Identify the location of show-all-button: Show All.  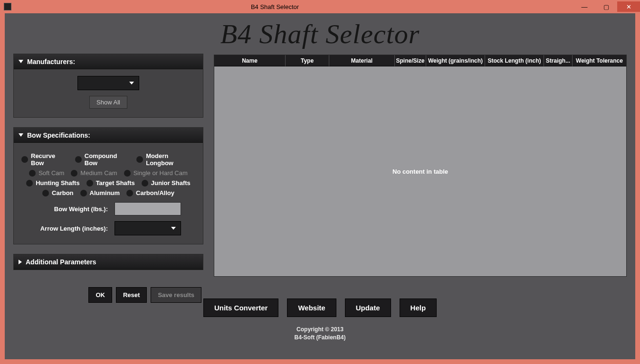
(108, 103).